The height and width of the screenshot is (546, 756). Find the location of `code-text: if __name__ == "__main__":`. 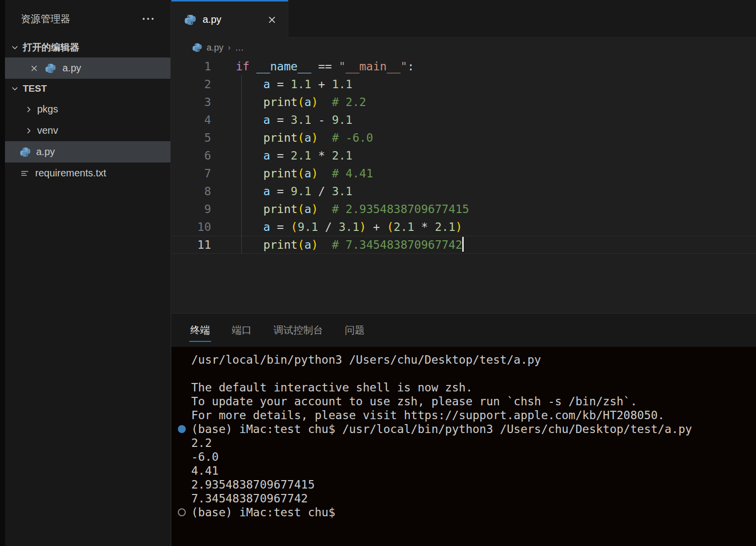

code-text: if __name__ == "__main__": is located at coordinates (325, 66).